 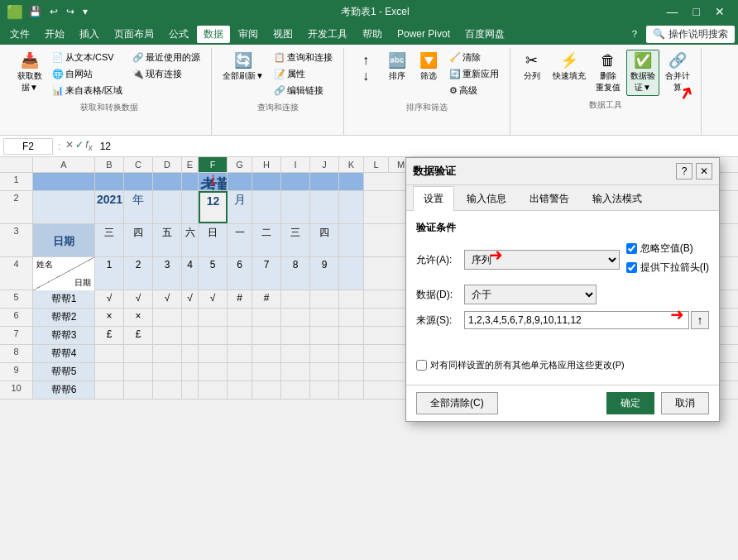 What do you see at coordinates (457, 404) in the screenshot?
I see `clear-all-button: 全部清除(C)` at bounding box center [457, 404].